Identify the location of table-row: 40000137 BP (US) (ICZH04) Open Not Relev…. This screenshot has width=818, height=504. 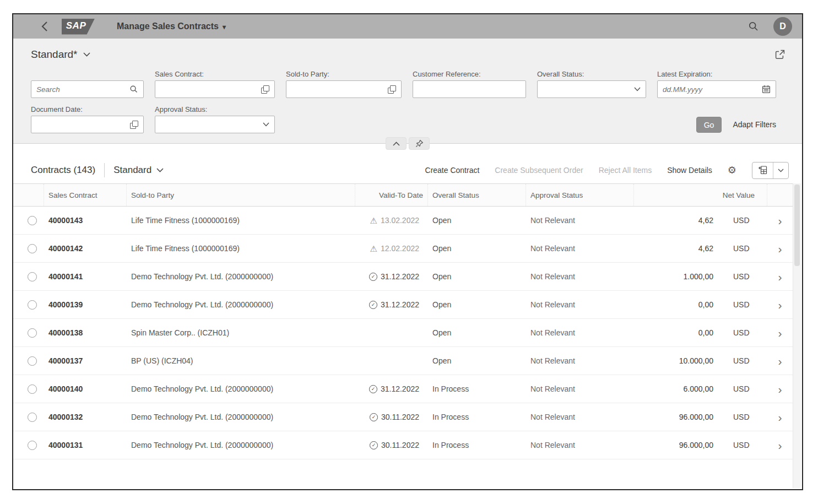
(403, 361).